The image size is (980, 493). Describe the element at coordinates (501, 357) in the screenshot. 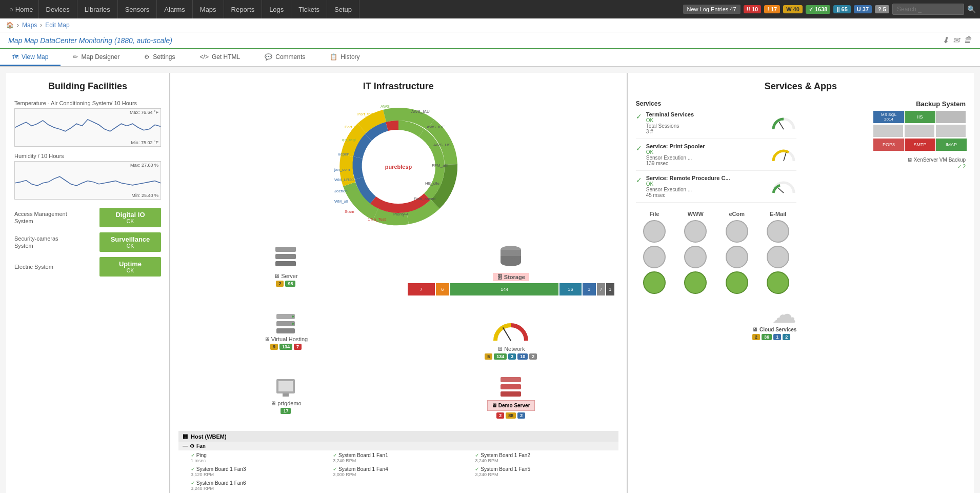

I see `net-badge-green: 134` at that location.